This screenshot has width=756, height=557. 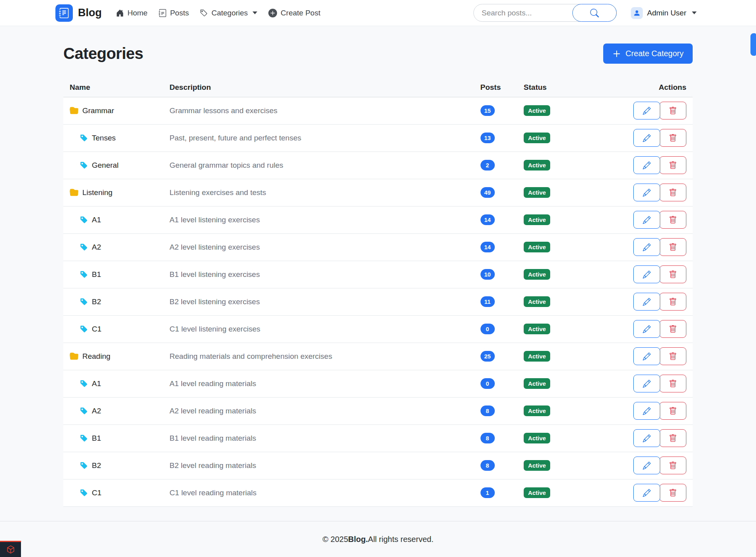 I want to click on nav-item-create-post: Create Post, so click(x=294, y=13).